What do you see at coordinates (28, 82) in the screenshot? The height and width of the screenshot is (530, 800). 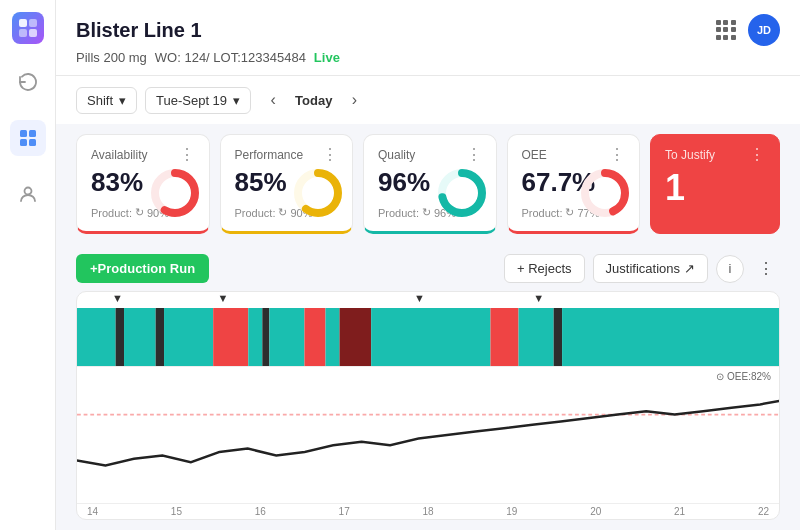 I see `sidebar-item-refresh` at bounding box center [28, 82].